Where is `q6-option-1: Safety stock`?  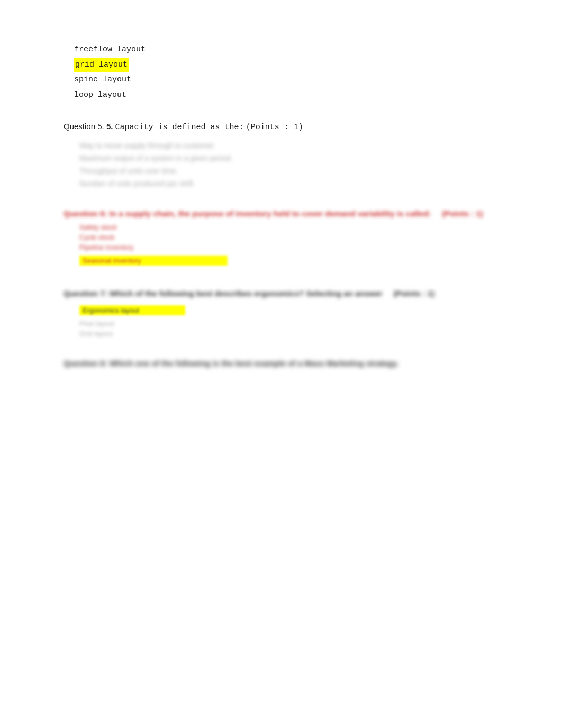
q6-option-1: Safety stock is located at coordinates (294, 228).